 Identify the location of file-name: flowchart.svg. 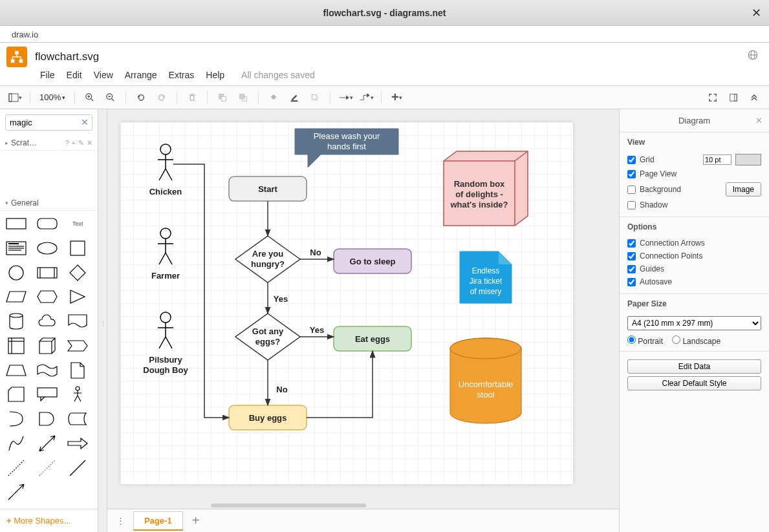
(67, 57).